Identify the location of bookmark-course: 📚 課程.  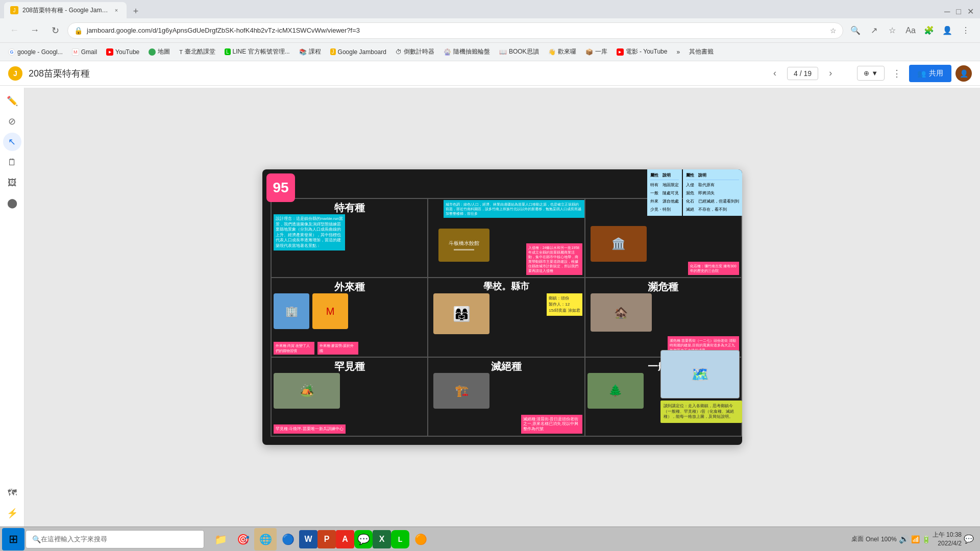
(310, 52).